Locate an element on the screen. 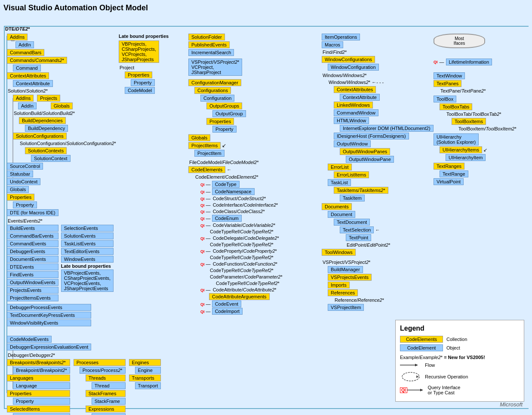 The width and height of the screenshot is (532, 415). node-findevents: FindEvents is located at coordinates (33, 275).